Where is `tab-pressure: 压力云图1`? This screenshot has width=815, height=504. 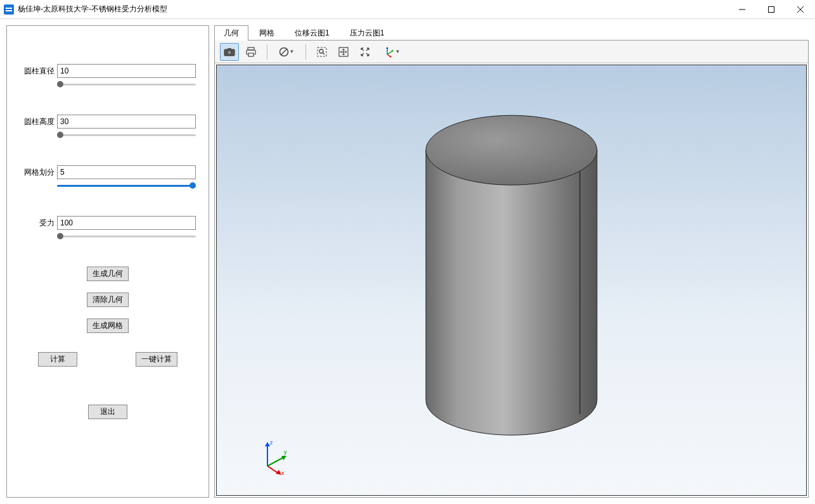 tab-pressure: 压力云图1 is located at coordinates (368, 33).